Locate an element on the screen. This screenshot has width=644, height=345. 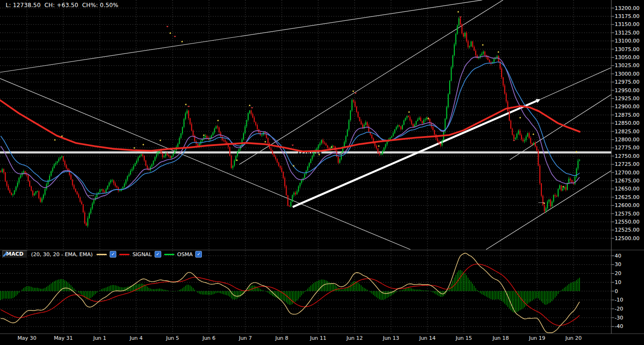
price-tick-label: 12925.00 is located at coordinates (627, 98).